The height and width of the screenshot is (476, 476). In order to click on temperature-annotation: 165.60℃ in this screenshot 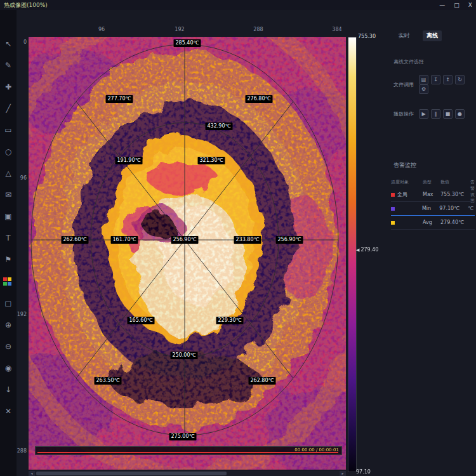, I will do `click(141, 321)`.